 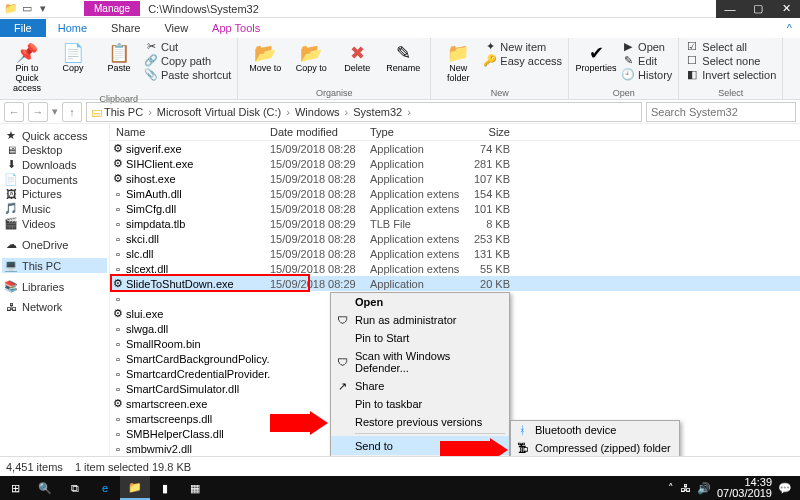 What do you see at coordinates (320, 254) in the screenshot?
I see `file-date: 15/09/2018 08:28` at bounding box center [320, 254].